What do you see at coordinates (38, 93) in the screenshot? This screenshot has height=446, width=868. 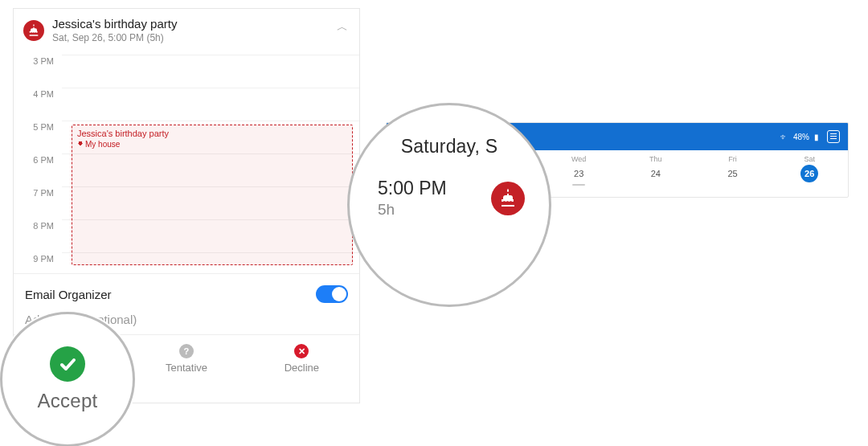 I see `hour-label: 4 PM` at bounding box center [38, 93].